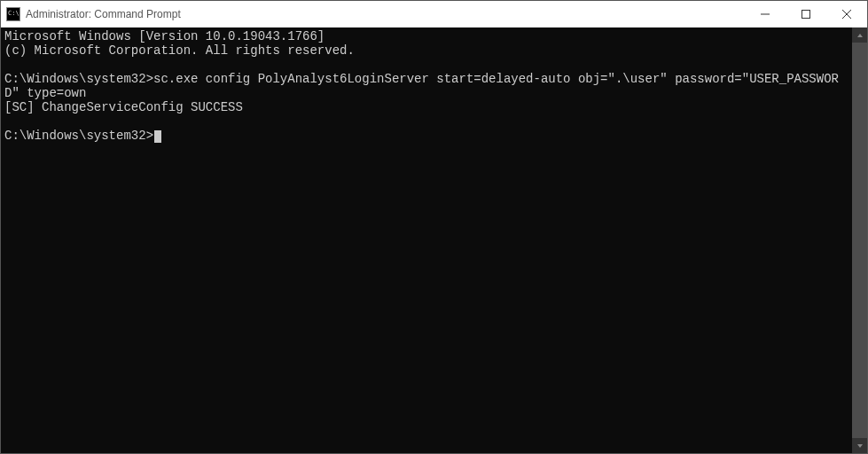  I want to click on cmd-icon: C:\, so click(13, 14).